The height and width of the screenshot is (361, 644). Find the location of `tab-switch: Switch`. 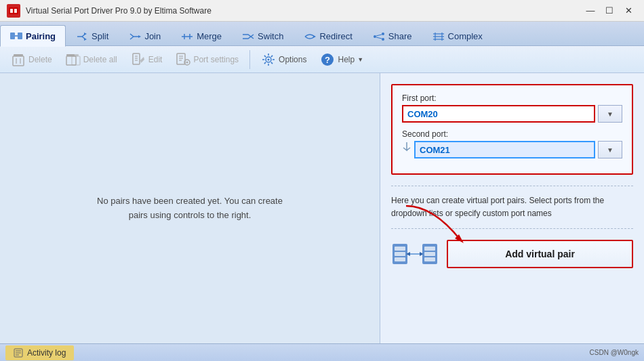

tab-switch: Switch is located at coordinates (263, 36).